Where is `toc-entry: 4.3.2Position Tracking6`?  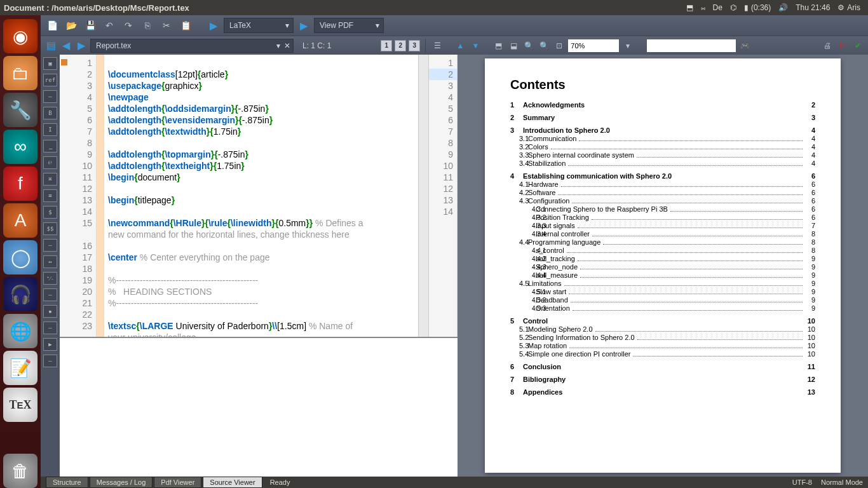
toc-entry: 4.3.2Position Tracking6 is located at coordinates (663, 217).